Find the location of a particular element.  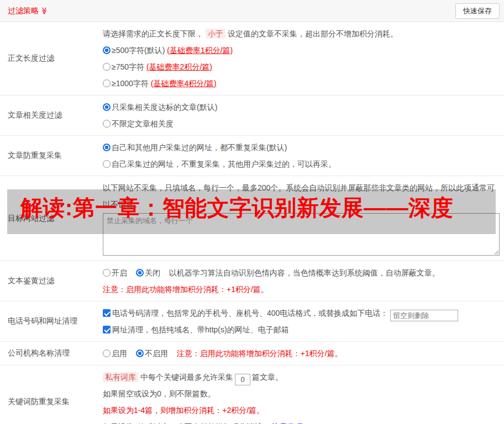

dedupe-option-all: 自己和其他用户采集过的网址，都不重复采集(默认) is located at coordinates (301, 147).